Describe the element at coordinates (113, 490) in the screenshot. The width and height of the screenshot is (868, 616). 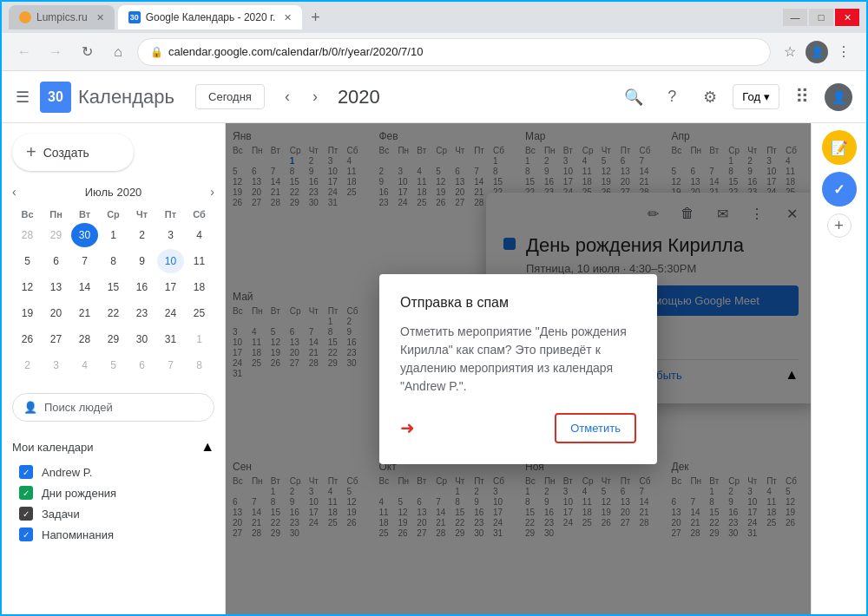
I see `my-calendars: Мои календари ▲ ✓ Andrew P. ✓ Дни рожден…` at that location.